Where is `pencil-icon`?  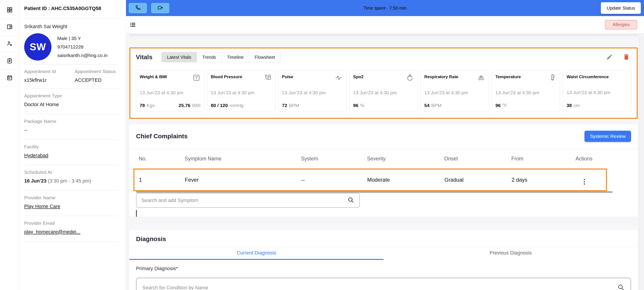 pencil-icon is located at coordinates (610, 57).